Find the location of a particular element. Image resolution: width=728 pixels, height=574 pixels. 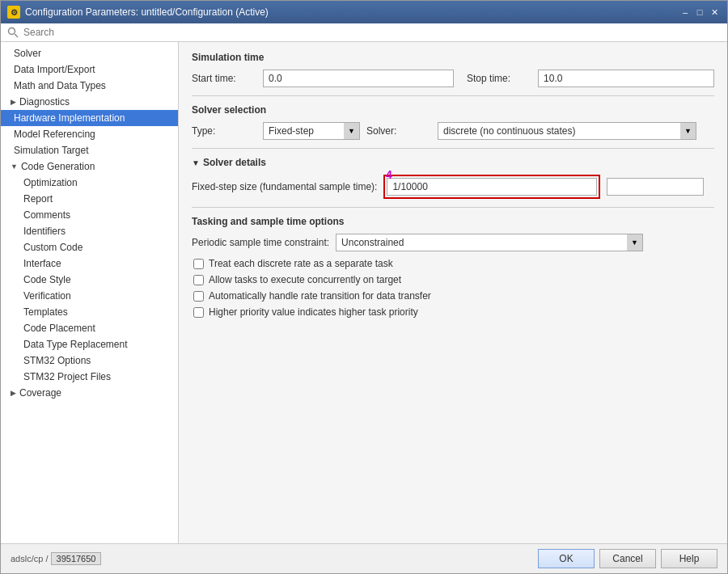

sidebar-item-interface: Interface is located at coordinates (89, 264).